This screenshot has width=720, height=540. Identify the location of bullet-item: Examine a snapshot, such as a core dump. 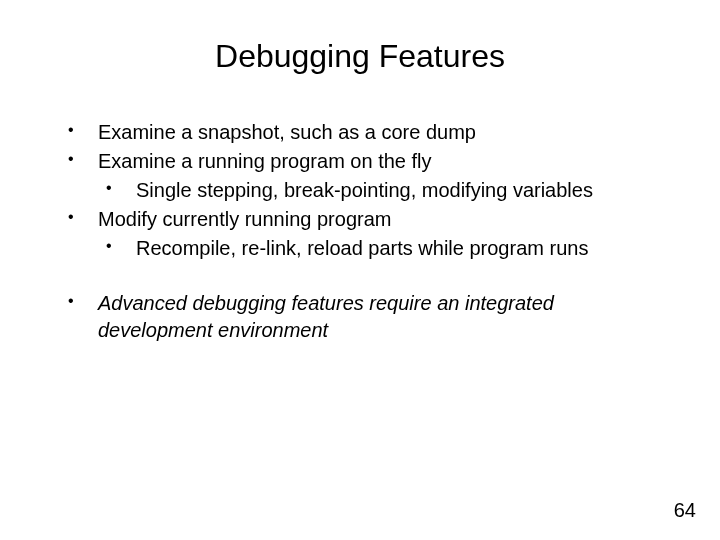
(360, 132).